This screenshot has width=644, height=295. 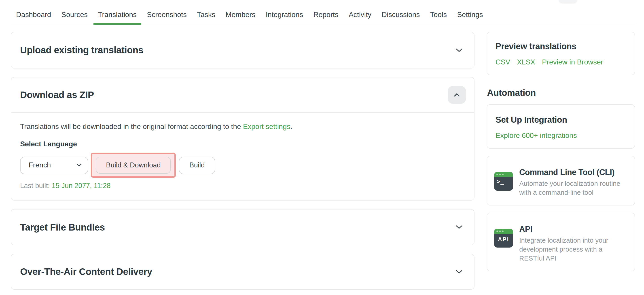 I want to click on api-card: API API Integrate localization into your…, so click(x=561, y=242).